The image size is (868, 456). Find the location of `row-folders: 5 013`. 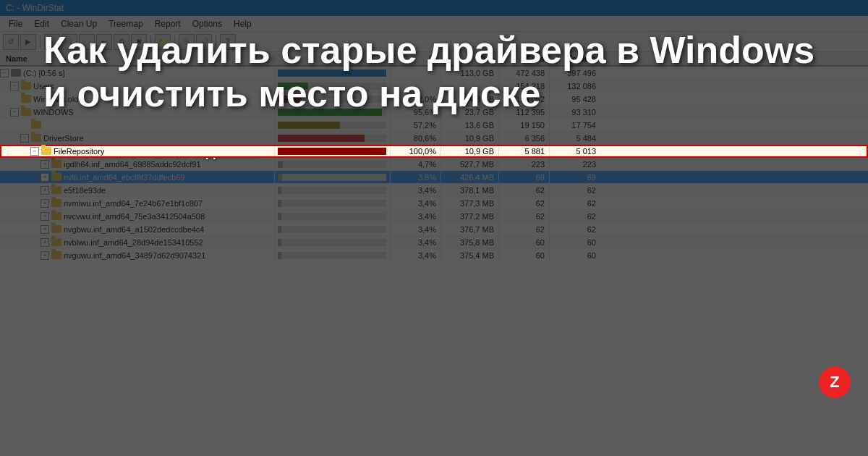

row-folders: 5 013 is located at coordinates (575, 151).